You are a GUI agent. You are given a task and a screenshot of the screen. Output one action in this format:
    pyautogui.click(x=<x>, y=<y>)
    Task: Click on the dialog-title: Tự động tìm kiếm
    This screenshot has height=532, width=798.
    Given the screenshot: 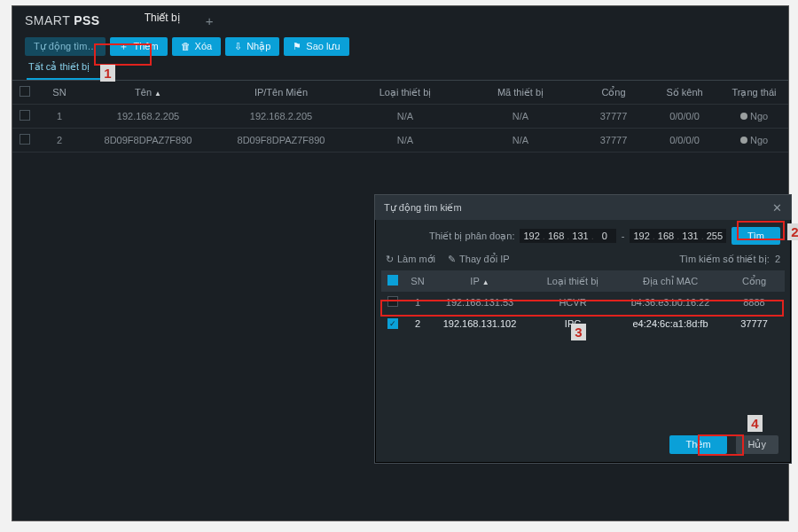 What is the action you would take?
    pyautogui.click(x=423, y=207)
    